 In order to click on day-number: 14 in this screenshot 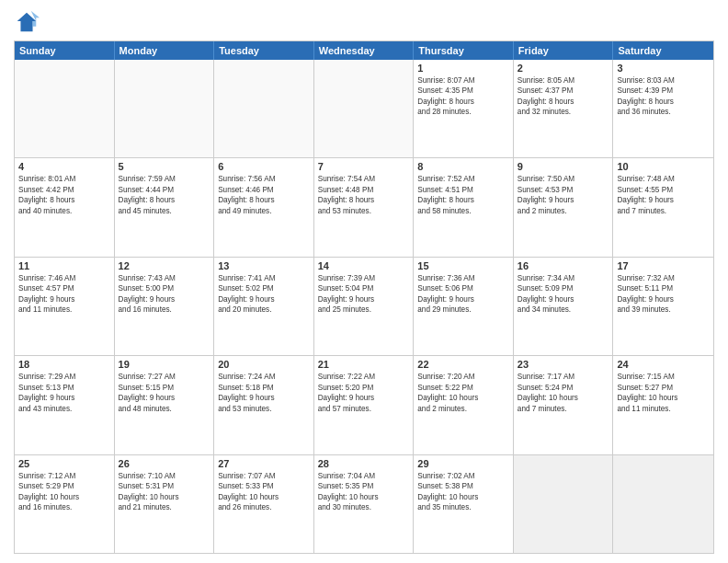, I will do `click(364, 266)`.